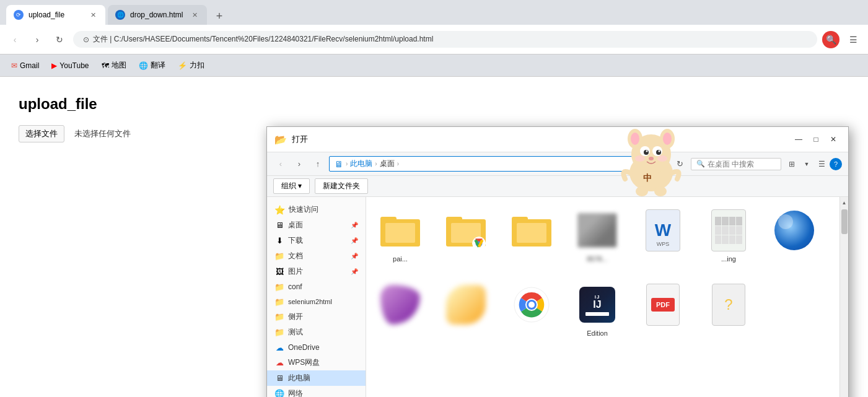 This screenshot has width=868, height=397. I want to click on reload-button: ↻, so click(59, 40).